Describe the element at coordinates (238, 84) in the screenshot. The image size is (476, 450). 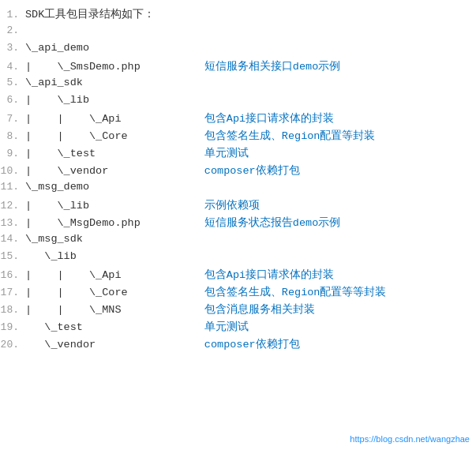
I see `code-line: 5.\_api_sdk` at that location.